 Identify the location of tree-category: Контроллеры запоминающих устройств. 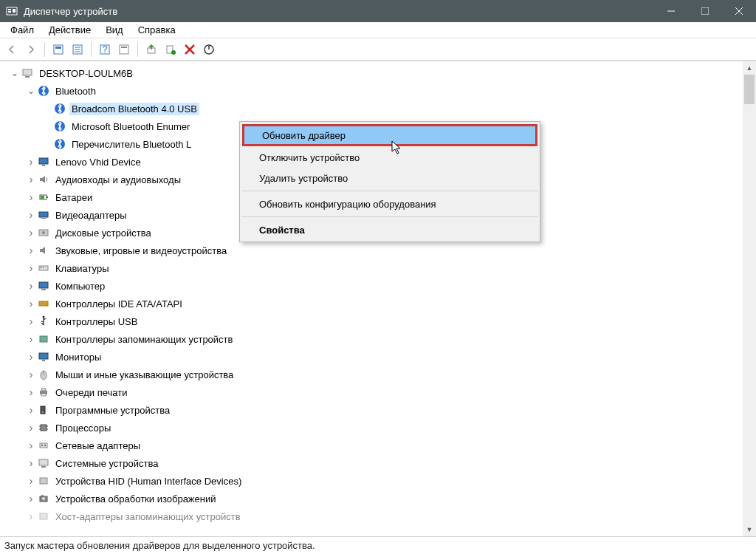
(371, 339).